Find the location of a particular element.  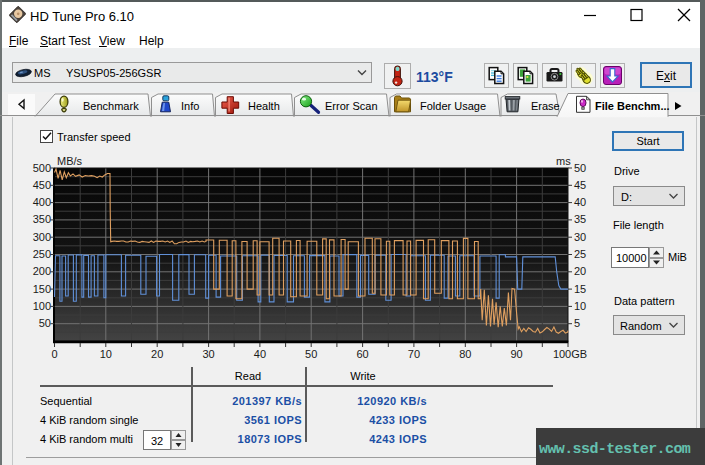

svg-text: 100 is located at coordinates (42, 306).